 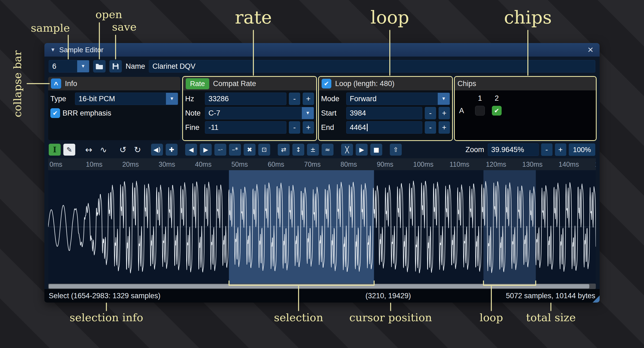 I want to click on chips-panel: Chips 12A✔, so click(x=525, y=109).